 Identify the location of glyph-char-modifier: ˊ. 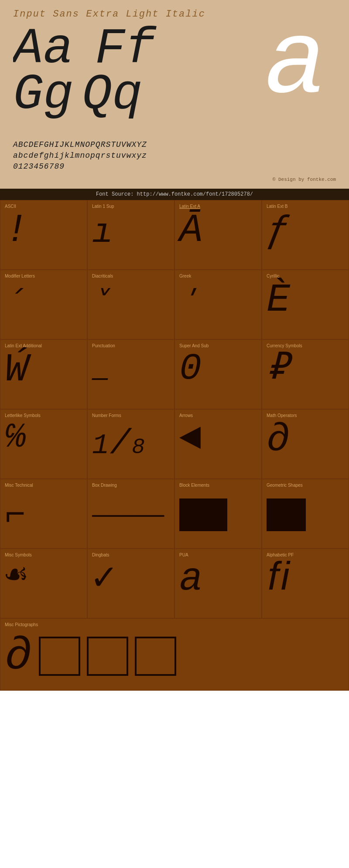
(12, 305).